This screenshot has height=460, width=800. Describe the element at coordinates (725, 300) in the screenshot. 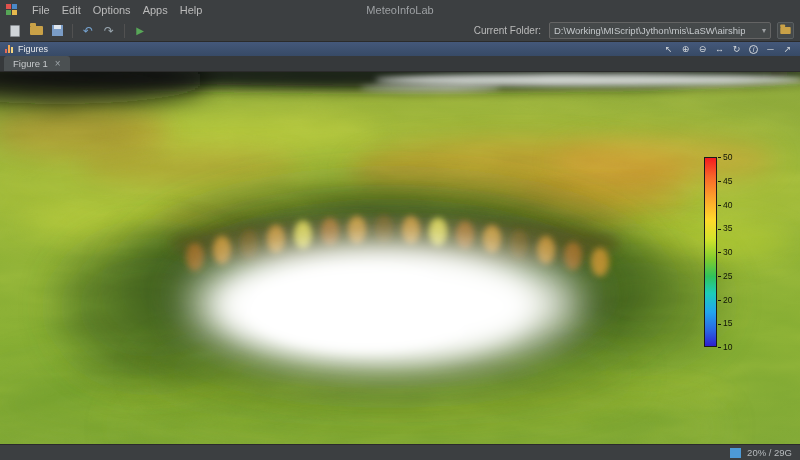

I see `colorbar-tick-label: 20` at that location.